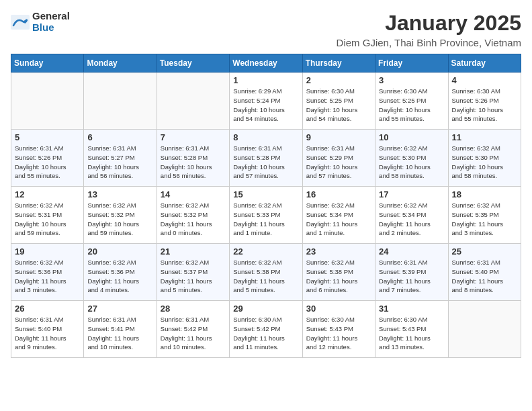 This screenshot has width=532, height=411. I want to click on day-number: 31, so click(411, 309).